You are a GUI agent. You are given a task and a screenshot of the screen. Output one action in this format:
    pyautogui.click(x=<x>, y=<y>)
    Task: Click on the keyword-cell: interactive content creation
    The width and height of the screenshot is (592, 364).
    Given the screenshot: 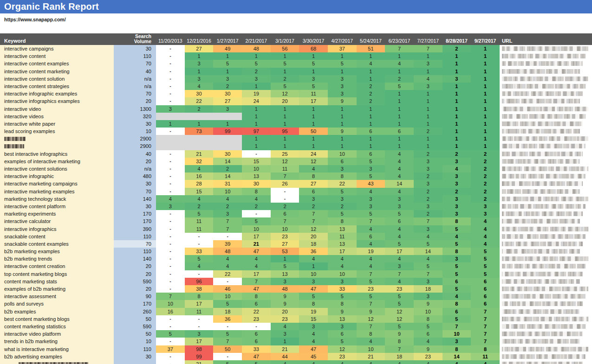 What is the action you would take?
    pyautogui.click(x=57, y=266)
    